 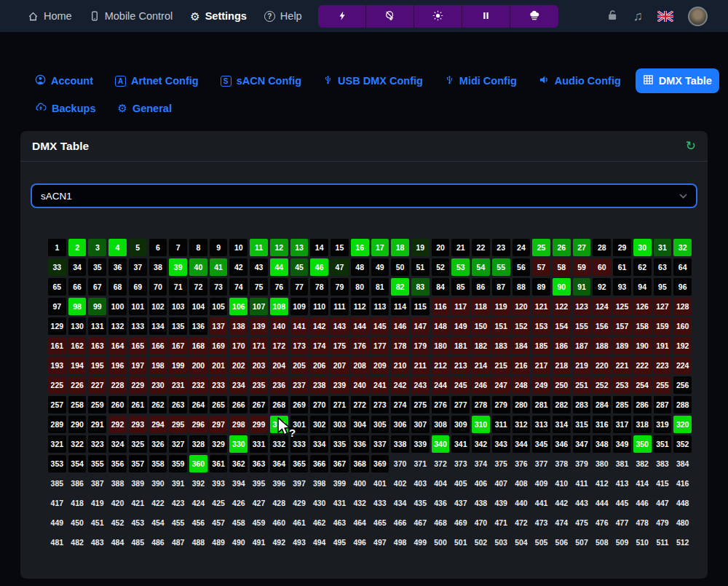 What do you see at coordinates (579, 81) in the screenshot?
I see `tab-audio-config: Audio Config` at bounding box center [579, 81].